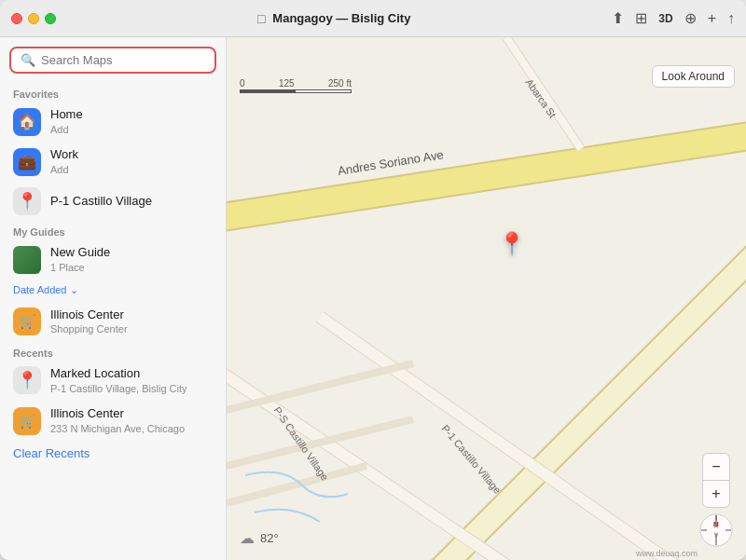 This screenshot has width=746, height=560. What do you see at coordinates (296, 84) in the screenshot?
I see `scale-labels: 0 125 250 ft` at bounding box center [296, 84].